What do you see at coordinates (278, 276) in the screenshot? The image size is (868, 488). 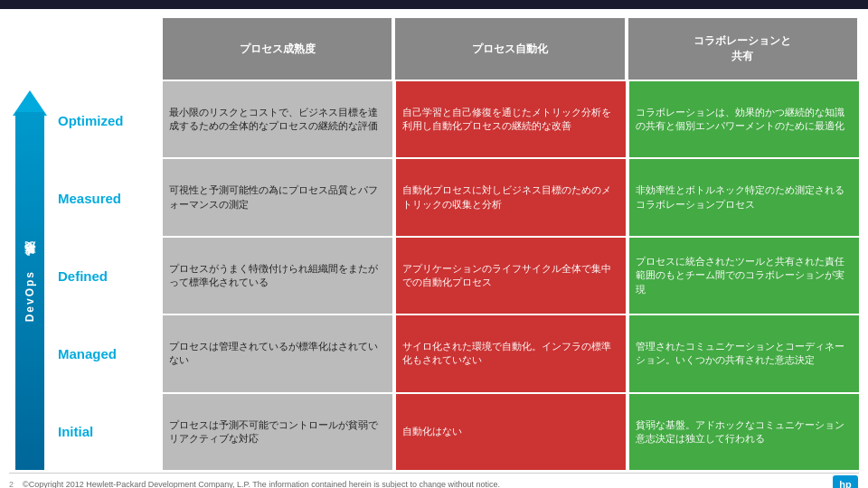 I see `cell-defined-0: プロセスがうまく特徴付けられ組織間をまたがって標準化されている` at bounding box center [278, 276].